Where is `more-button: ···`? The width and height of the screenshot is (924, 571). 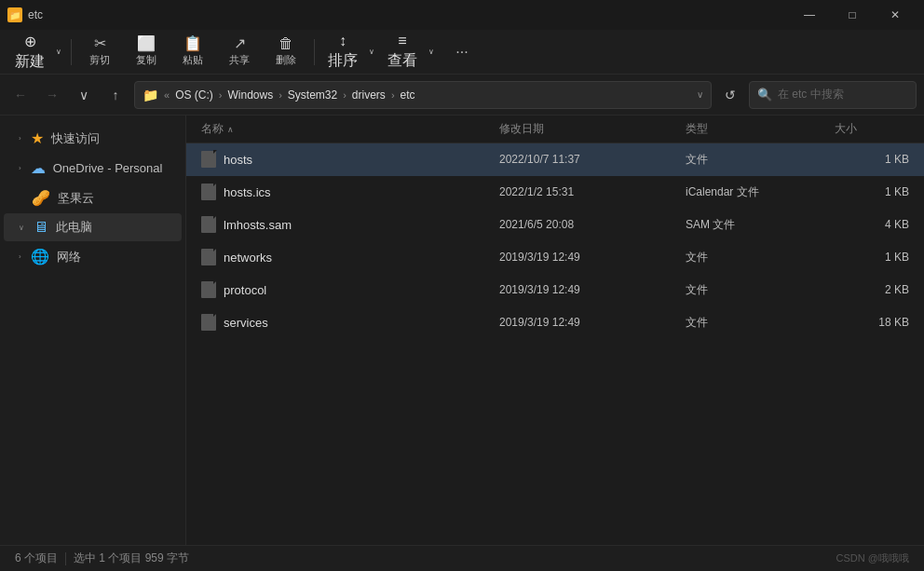 more-button: ··· is located at coordinates (462, 52).